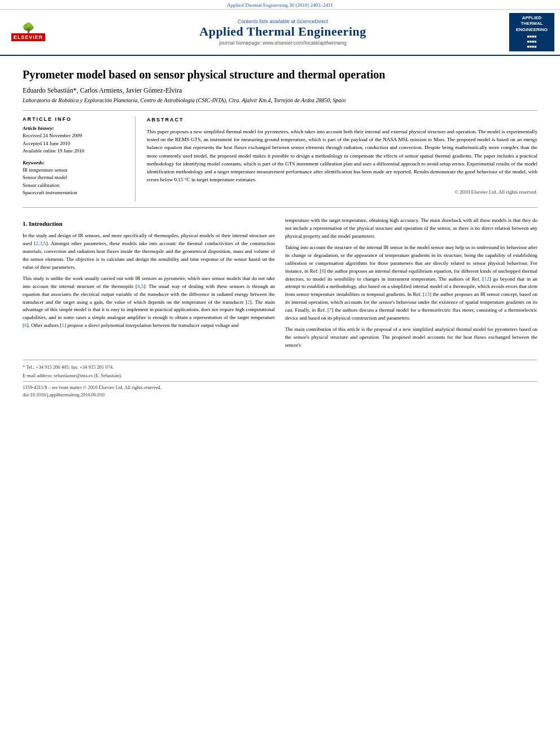 Image resolution: width=560 pixels, height=747 pixels. What do you see at coordinates (28, 37) in the screenshot?
I see `elsevier-label: ELSEVIER` at bounding box center [28, 37].